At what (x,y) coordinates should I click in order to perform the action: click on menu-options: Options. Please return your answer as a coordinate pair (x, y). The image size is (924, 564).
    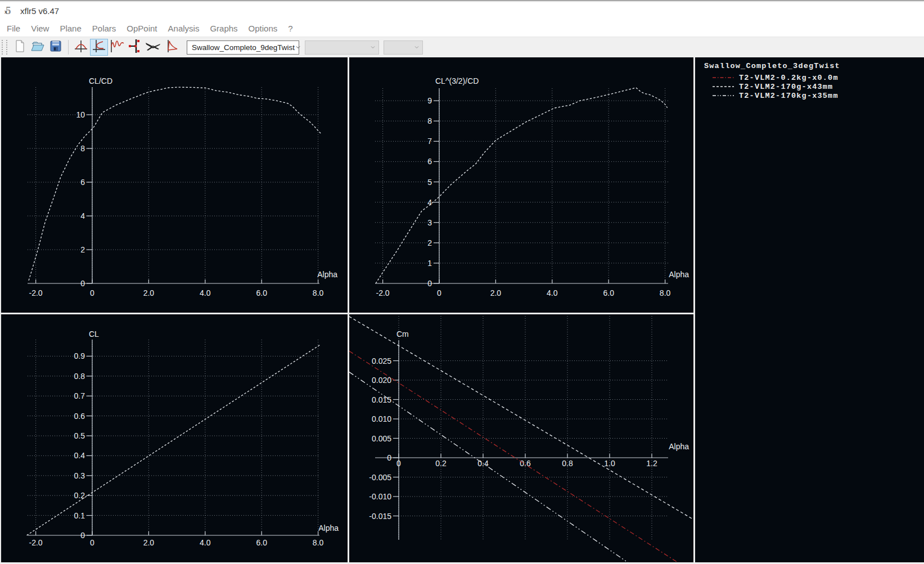
    Looking at the image, I should click on (263, 28).